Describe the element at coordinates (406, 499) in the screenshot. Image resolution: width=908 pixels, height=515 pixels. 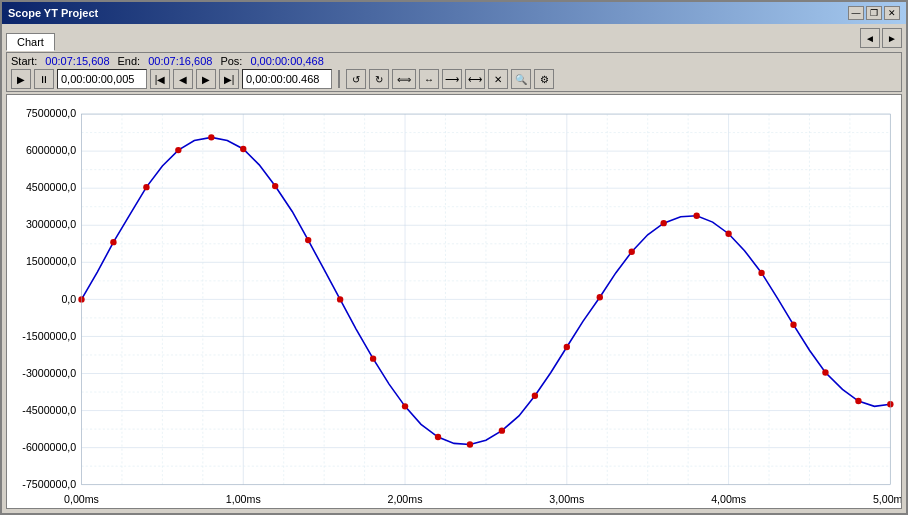
I see `svg-text: 2,00ms` at that location.